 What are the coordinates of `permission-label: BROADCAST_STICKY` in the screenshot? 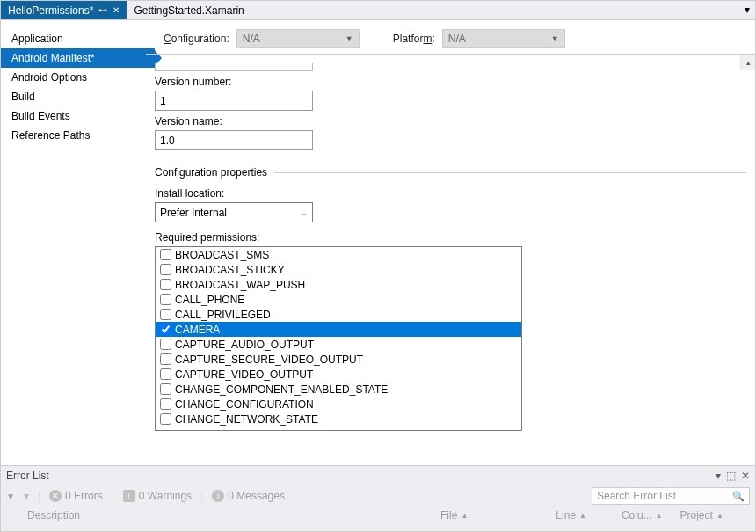 It's located at (230, 270).